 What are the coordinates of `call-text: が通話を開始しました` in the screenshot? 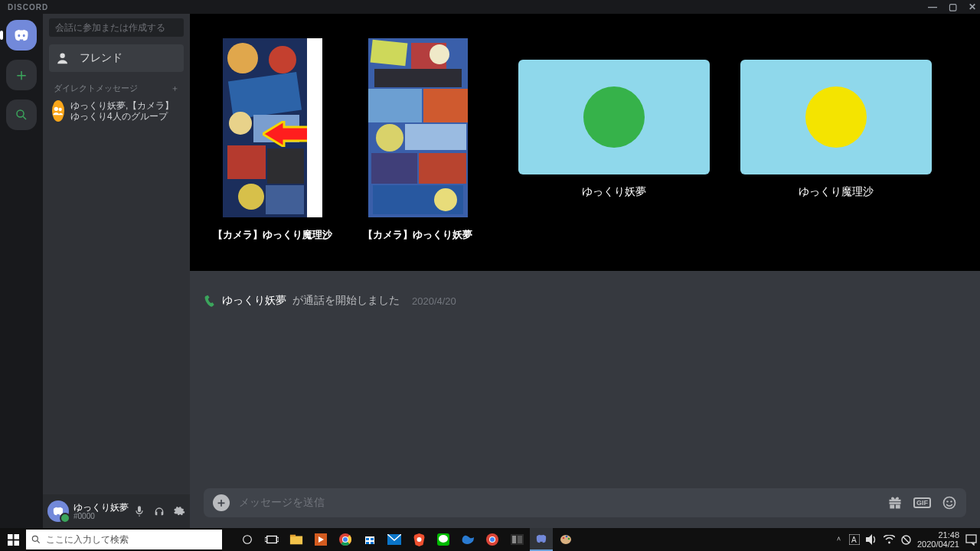 It's located at (346, 301).